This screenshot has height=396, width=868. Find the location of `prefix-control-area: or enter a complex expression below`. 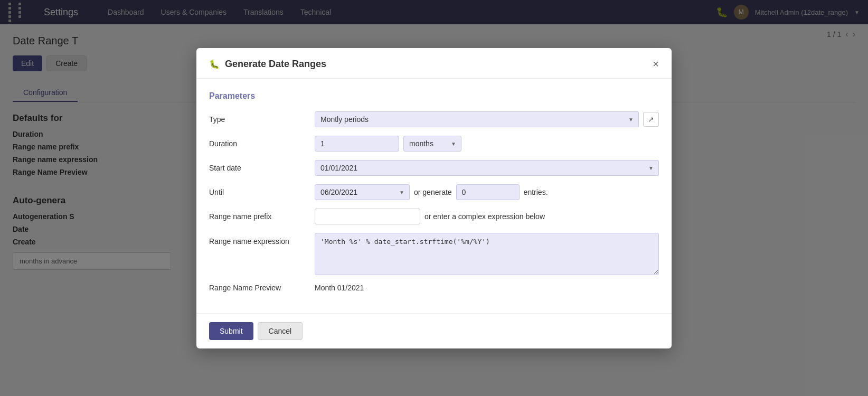

prefix-control-area: or enter a complex expression below is located at coordinates (487, 216).